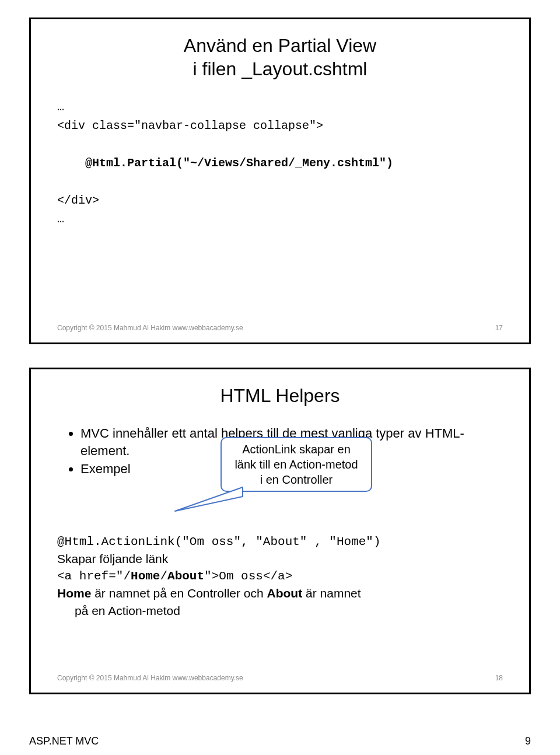 The height and width of the screenshot is (755, 560). Describe the element at coordinates (163, 576) in the screenshot. I see `code-frag: /` at that location.